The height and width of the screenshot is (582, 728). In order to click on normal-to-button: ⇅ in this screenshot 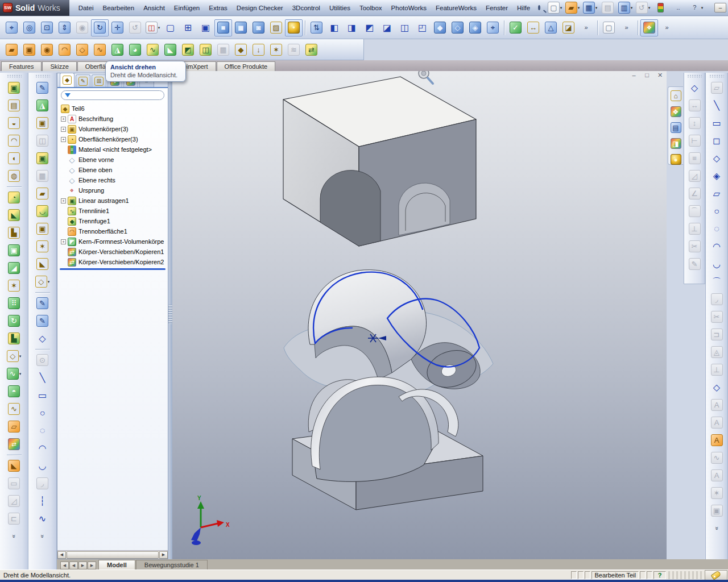, I will do `click(316, 28)`.